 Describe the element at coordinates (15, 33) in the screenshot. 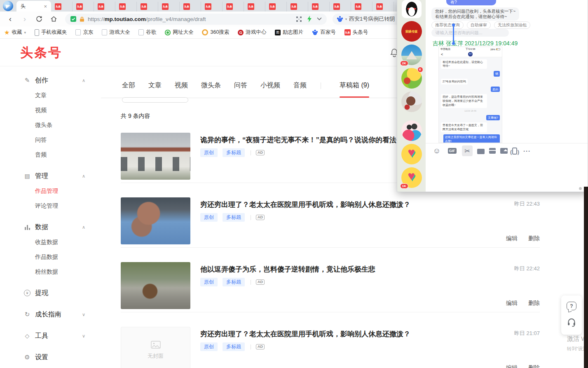

I see `bookmark-item: 收藏 ▾` at that location.